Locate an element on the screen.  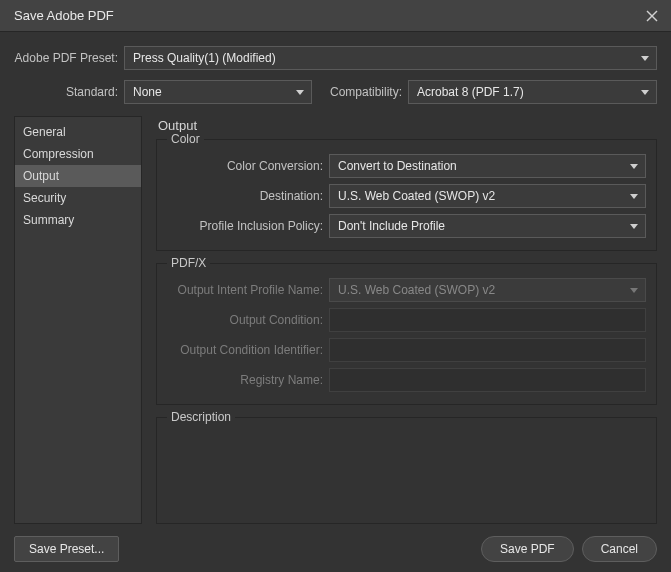
sidebar-item-general: General is located at coordinates (78, 132).